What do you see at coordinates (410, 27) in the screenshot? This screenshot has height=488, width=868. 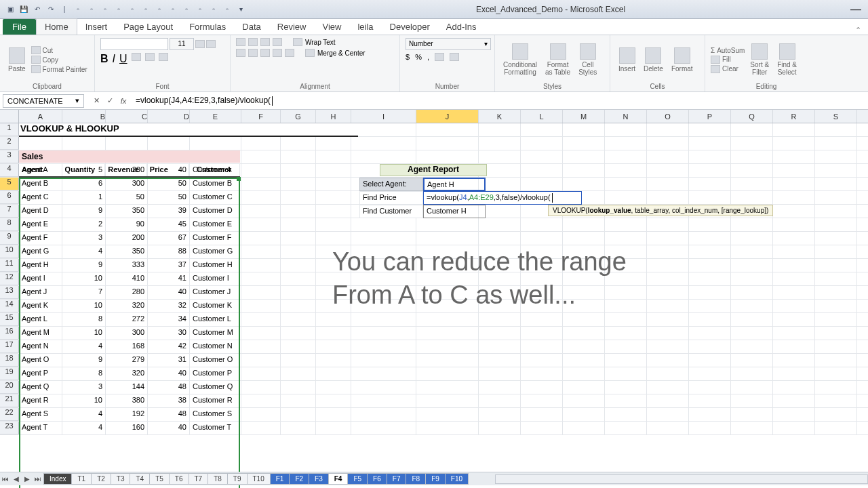 I see `tab-developer: Developer` at bounding box center [410, 27].